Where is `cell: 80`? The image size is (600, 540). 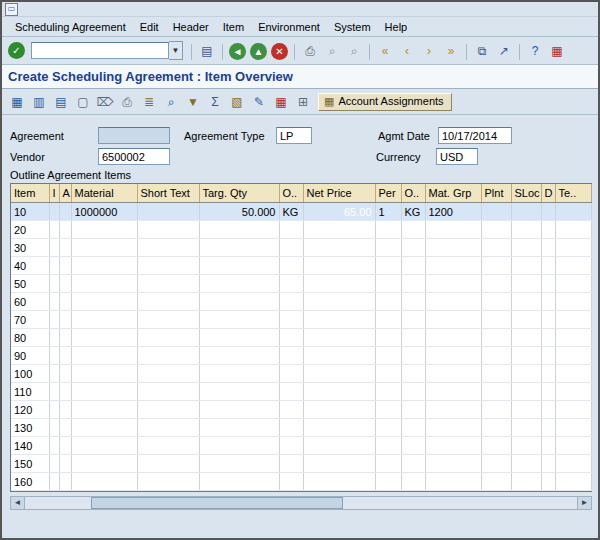
cell: 80 is located at coordinates (30, 338).